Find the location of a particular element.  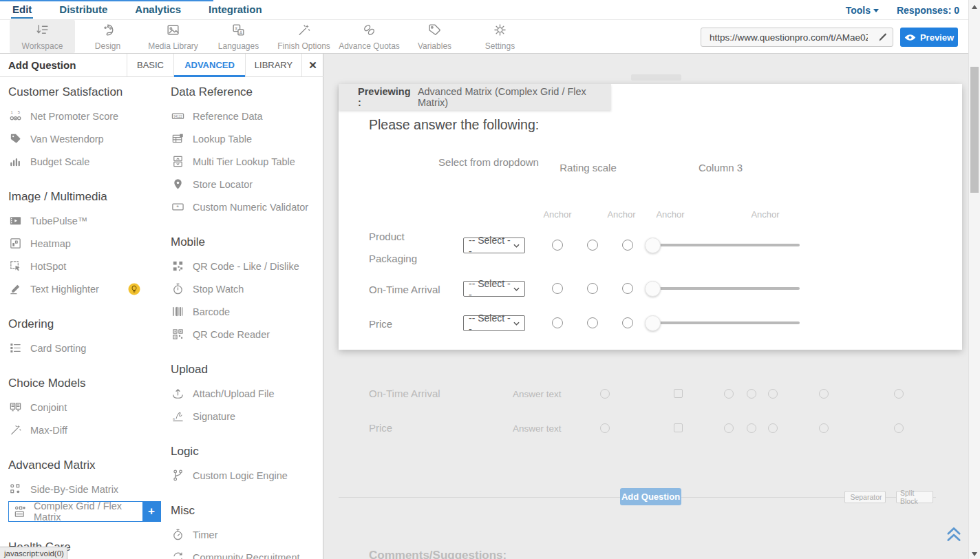

sidebar-item-store-locator: Store Locator is located at coordinates (246, 184).